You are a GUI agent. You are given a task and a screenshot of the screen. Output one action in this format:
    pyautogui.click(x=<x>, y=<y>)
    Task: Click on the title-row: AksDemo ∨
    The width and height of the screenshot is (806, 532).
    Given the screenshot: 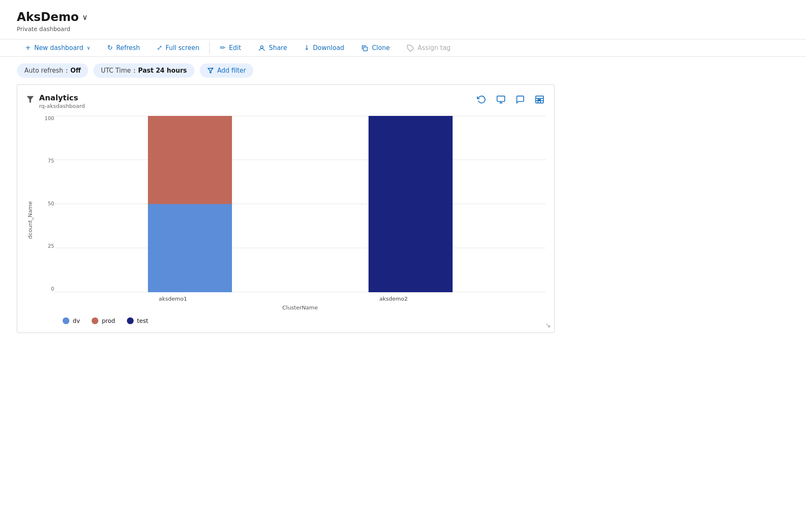 What is the action you would take?
    pyautogui.click(x=403, y=17)
    